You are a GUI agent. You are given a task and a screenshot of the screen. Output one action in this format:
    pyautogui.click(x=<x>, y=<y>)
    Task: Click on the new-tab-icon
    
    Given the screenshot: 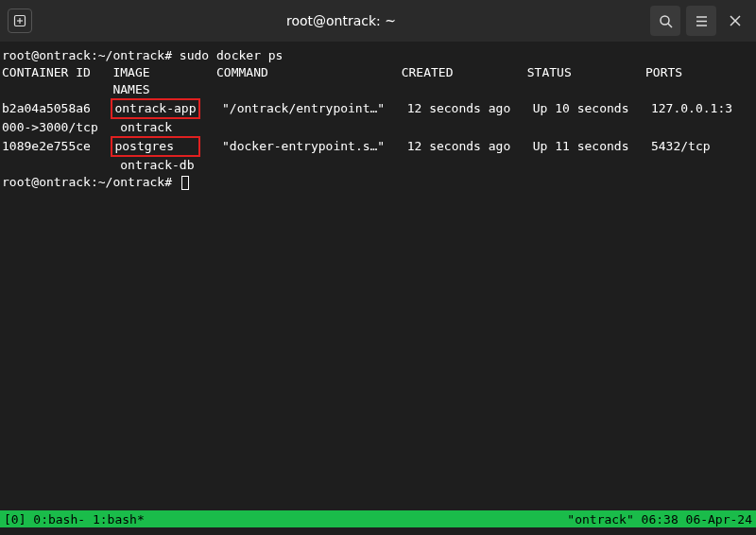 What is the action you would take?
    pyautogui.click(x=20, y=21)
    